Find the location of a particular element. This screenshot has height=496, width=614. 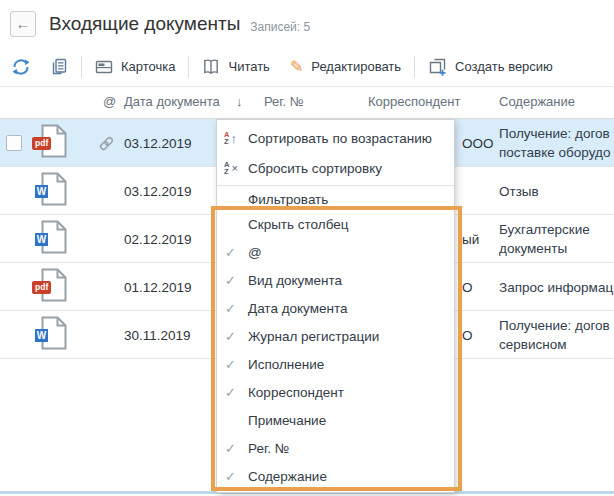

create-version-label: Создать версию is located at coordinates (504, 66).